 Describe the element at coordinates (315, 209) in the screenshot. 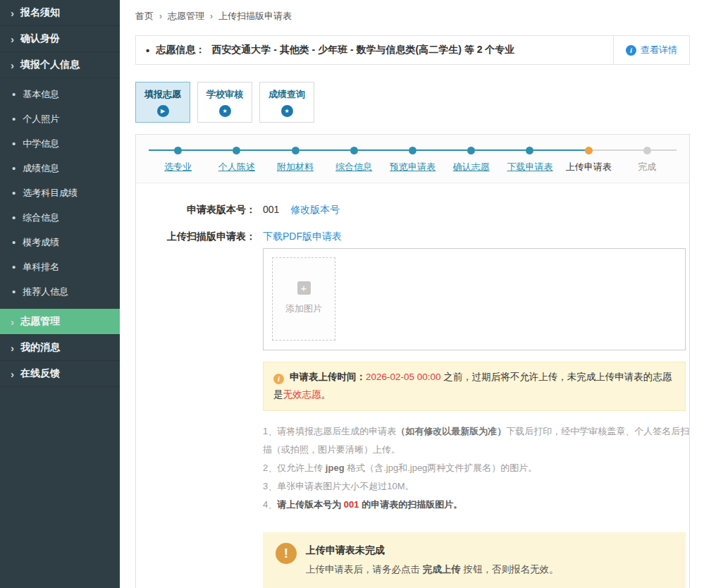

I see `edit-version-link: 修改版本号` at that location.